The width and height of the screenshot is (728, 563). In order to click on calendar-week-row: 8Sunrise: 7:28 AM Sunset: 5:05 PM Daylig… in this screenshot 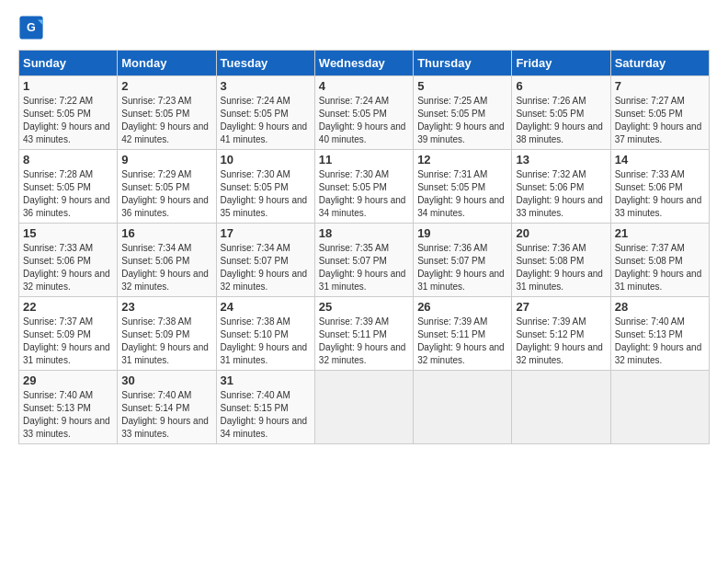, I will do `click(364, 187)`.